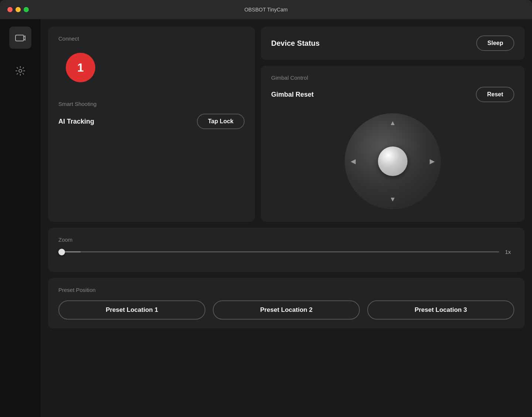 The image size is (532, 417). Describe the element at coordinates (20, 38) in the screenshot. I see `sidebar-item-camera` at that location.